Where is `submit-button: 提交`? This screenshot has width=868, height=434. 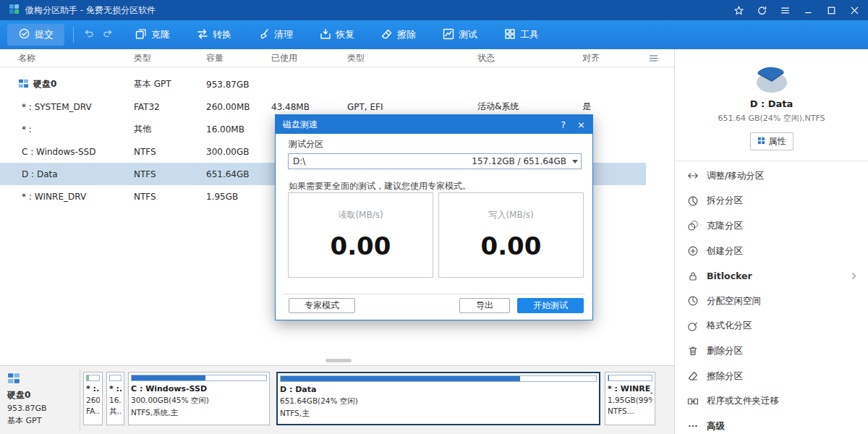 submit-button: 提交 is located at coordinates (36, 35).